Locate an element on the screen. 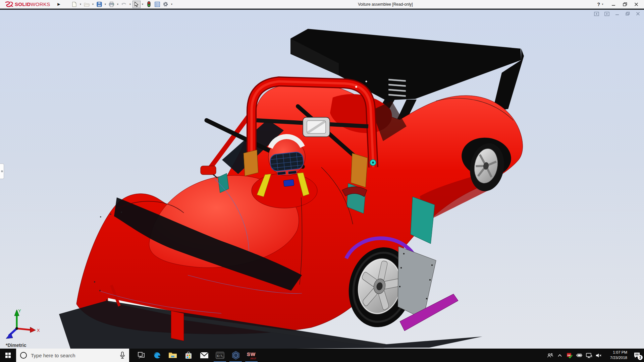 This screenshot has width=644, height=362. search-placeholder-text: Type here to search is located at coordinates (73, 355).